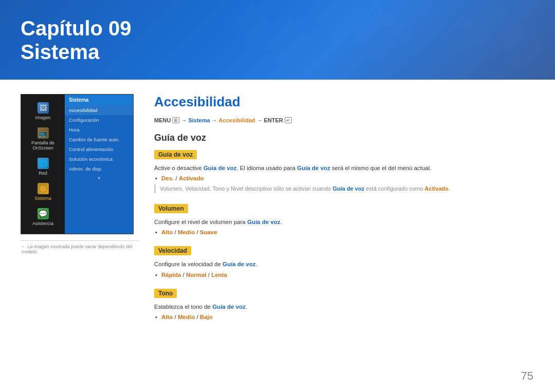 Image resolution: width=555 pixels, height=392 pixels. What do you see at coordinates (99, 159) in the screenshot?
I see `menu-item-solucion: Solución económica` at bounding box center [99, 159].